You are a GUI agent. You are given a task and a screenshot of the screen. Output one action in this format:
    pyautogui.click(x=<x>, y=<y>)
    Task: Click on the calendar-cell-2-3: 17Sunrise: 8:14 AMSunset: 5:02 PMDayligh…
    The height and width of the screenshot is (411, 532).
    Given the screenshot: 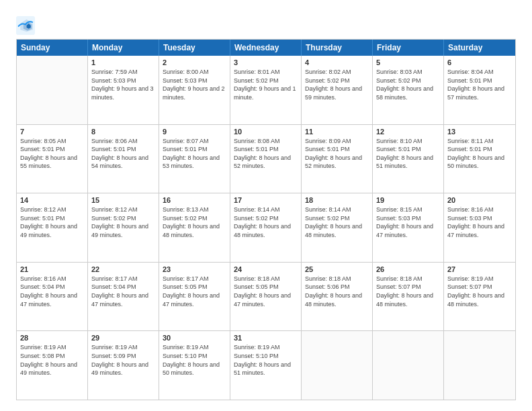 What is the action you would take?
    pyautogui.click(x=266, y=228)
    